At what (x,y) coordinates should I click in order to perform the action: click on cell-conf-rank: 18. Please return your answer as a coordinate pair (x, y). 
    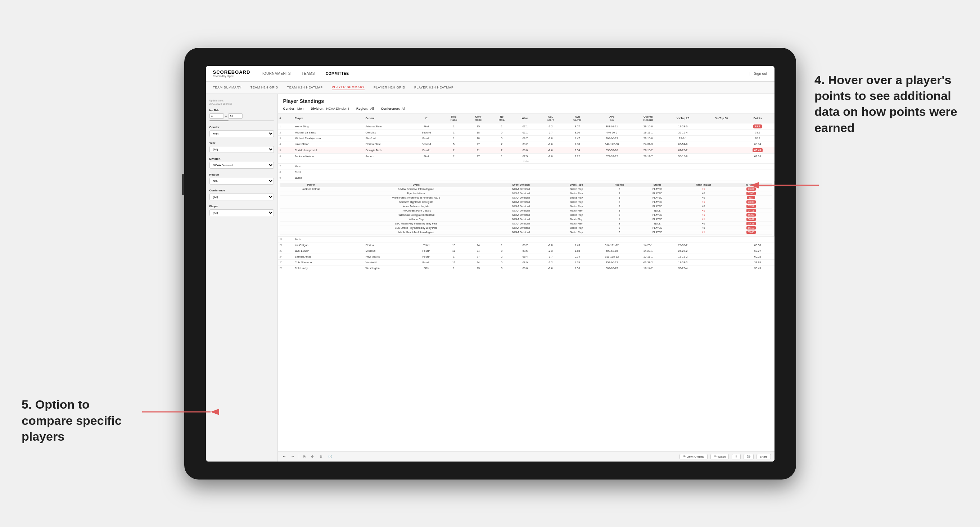
    Looking at the image, I should click on (478, 132).